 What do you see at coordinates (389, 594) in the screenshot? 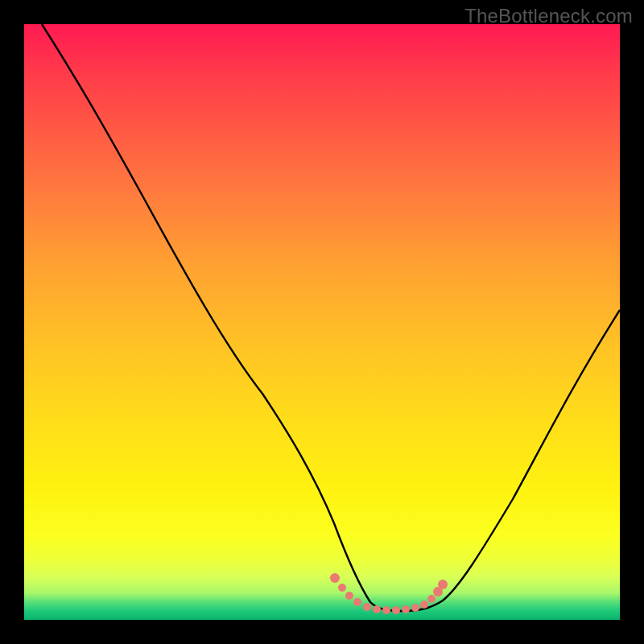
I see `curve-highlight` at bounding box center [389, 594].